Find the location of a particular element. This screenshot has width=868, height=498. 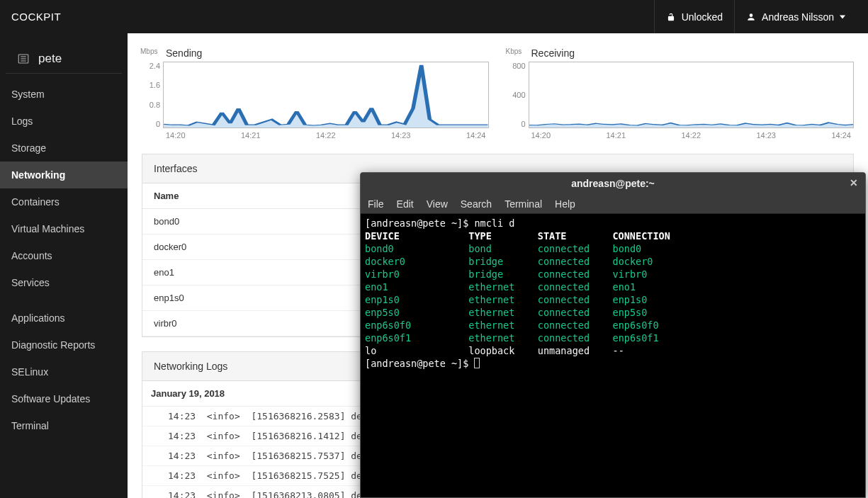

receiving-title: Receiving is located at coordinates (693, 53).